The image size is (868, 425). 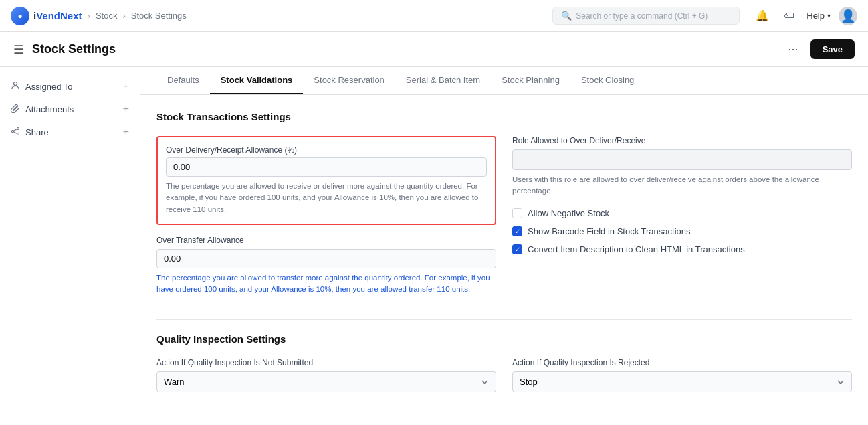 What do you see at coordinates (504, 81) in the screenshot?
I see `tab-bar: Defaults Stock Validations Stock Reserva…` at bounding box center [504, 81].